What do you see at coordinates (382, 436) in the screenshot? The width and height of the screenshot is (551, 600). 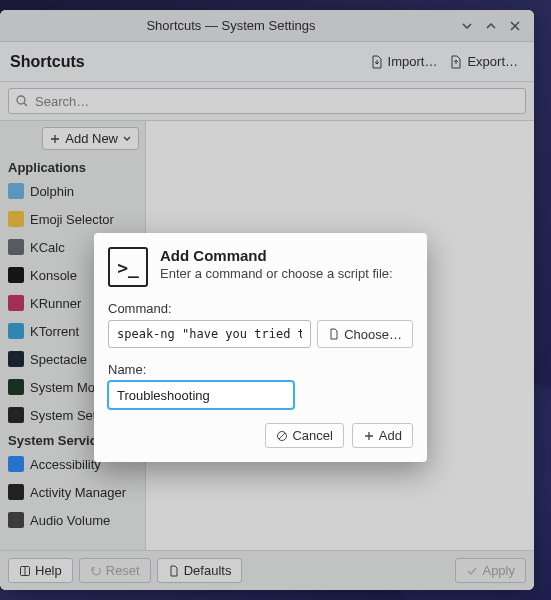 I see `add-button: Add` at bounding box center [382, 436].